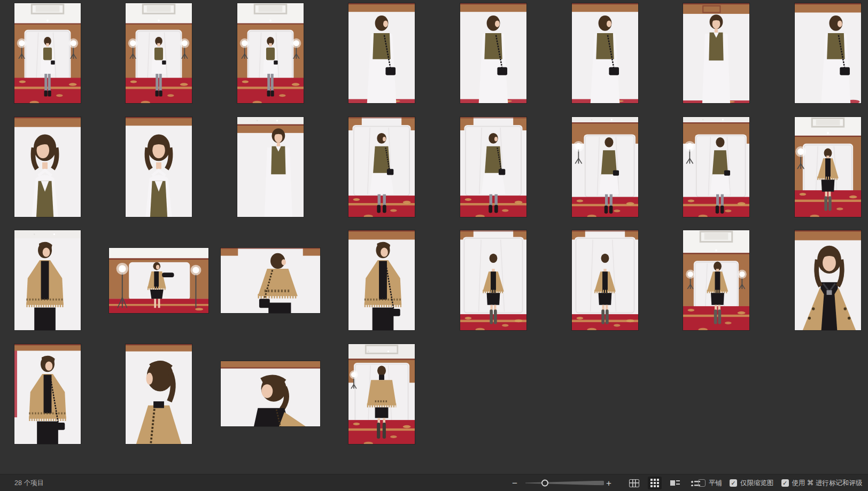 The height and width of the screenshot is (491, 868). I want to click on checkbox-tile: 平铺, so click(710, 483).